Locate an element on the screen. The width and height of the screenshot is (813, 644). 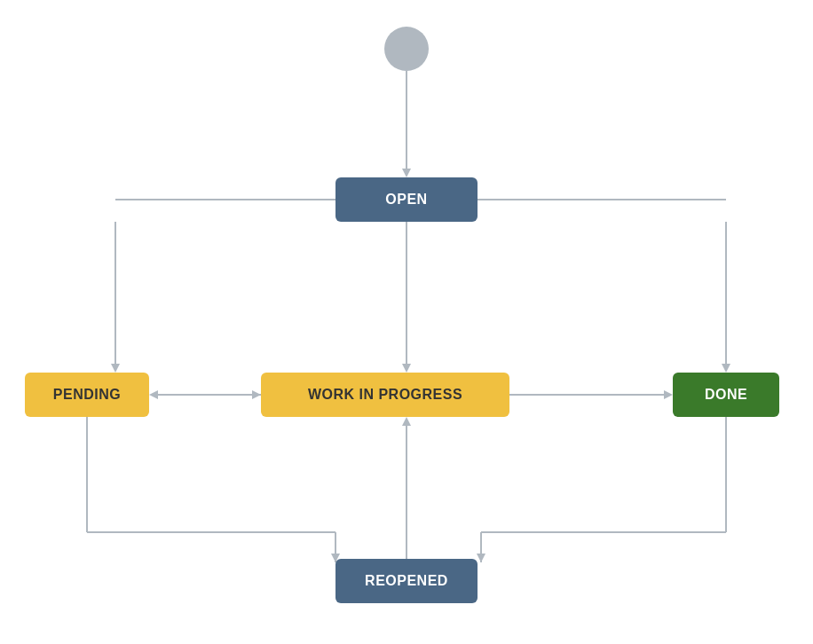
node-wip: WORK IN PROGRESS is located at coordinates (385, 395).